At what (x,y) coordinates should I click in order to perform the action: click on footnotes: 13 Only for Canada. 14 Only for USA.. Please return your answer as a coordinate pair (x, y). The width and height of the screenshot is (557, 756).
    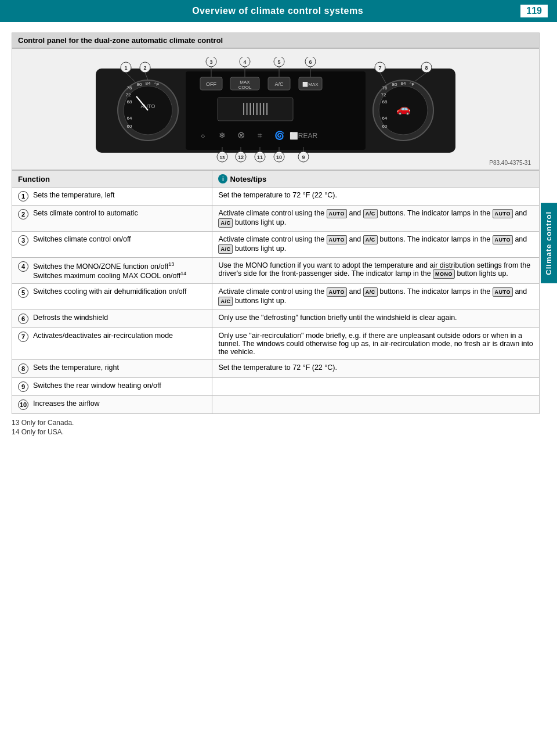
    Looking at the image, I should click on (276, 427).